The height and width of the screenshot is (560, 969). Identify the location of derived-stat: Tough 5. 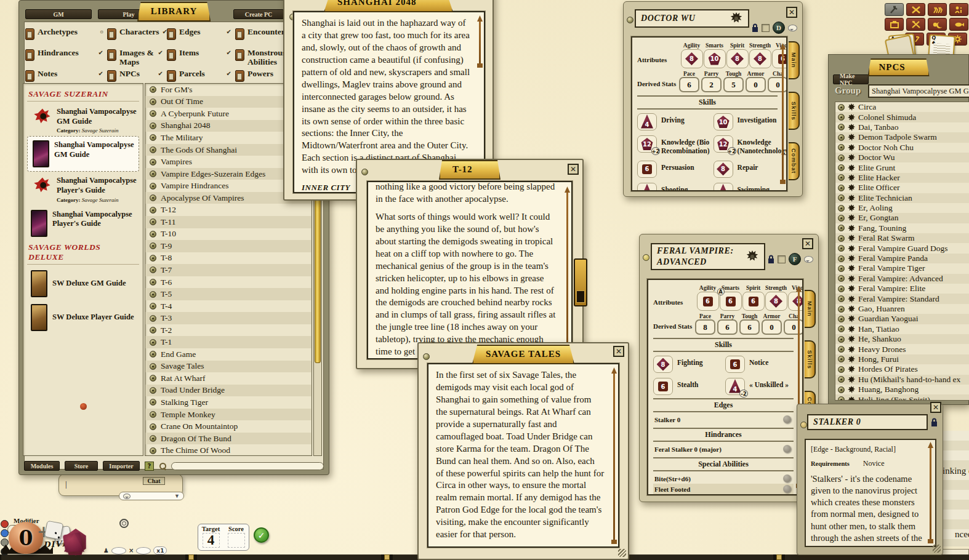
(734, 81).